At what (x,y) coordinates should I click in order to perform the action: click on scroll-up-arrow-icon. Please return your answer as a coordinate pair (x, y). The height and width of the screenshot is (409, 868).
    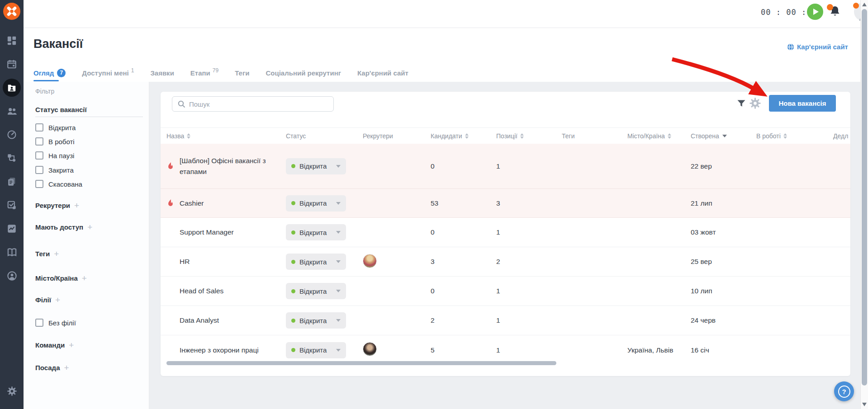
    Looking at the image, I should click on (864, 5).